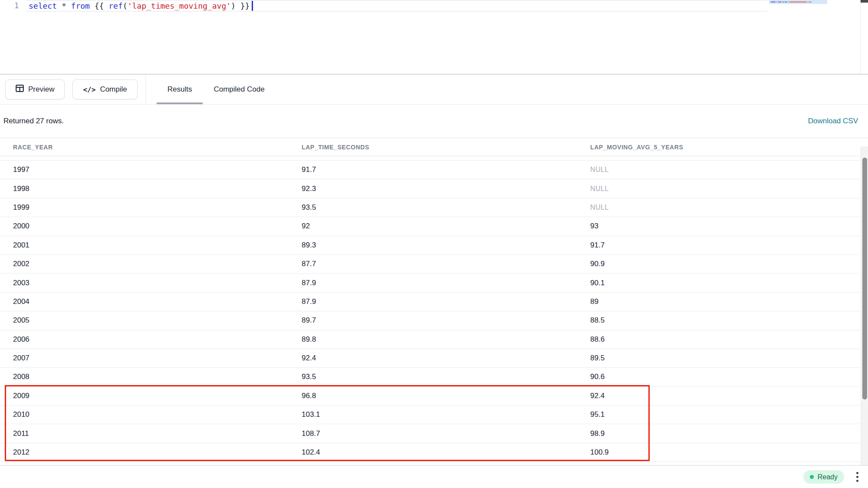  I want to click on code-brackets-icon: </>, so click(89, 89).